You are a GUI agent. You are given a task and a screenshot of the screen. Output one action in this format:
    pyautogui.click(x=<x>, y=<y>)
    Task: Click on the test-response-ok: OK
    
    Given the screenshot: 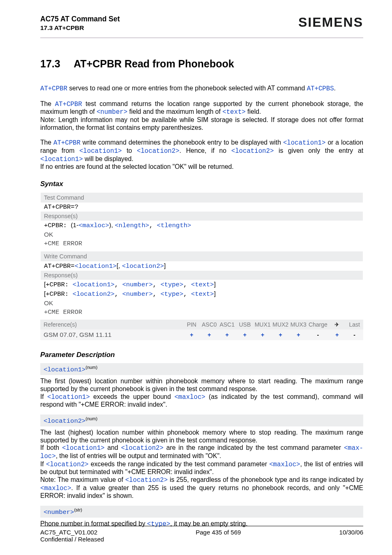 What is the action you would take?
    pyautogui.click(x=202, y=235)
    